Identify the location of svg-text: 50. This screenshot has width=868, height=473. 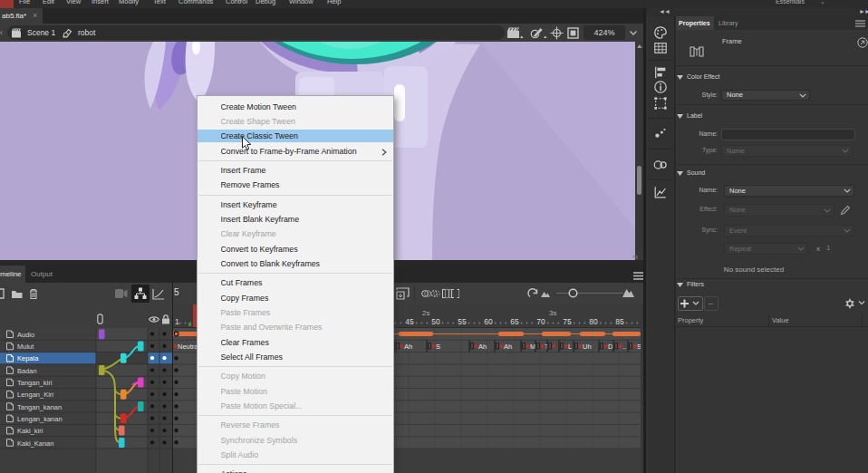
(436, 322).